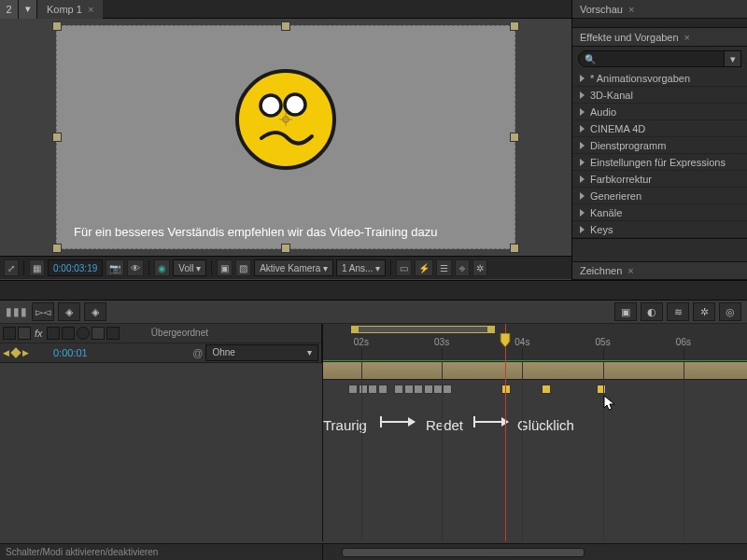 The width and height of the screenshot is (747, 560). I want to click on playhead-icon, so click(505, 341).